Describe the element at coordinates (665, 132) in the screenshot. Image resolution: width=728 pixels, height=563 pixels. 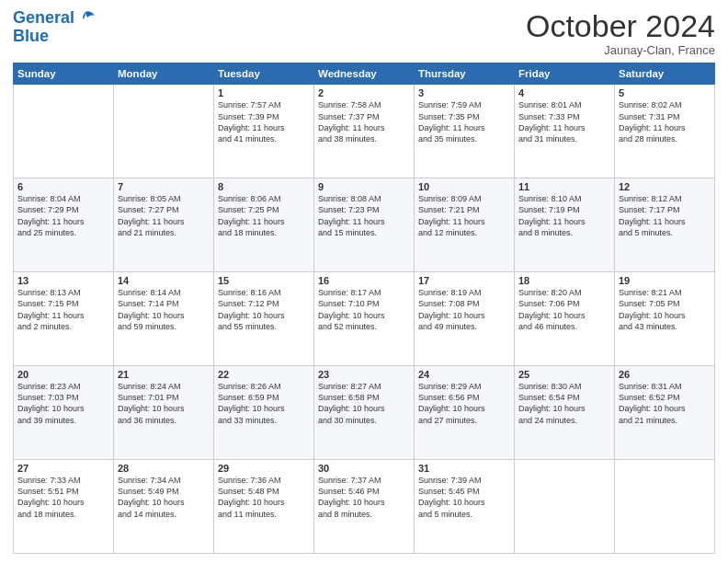
I see `calendar-cell: 5Sunrise: 8:02 AM Sunset: 7:31 PM Daylig…` at that location.